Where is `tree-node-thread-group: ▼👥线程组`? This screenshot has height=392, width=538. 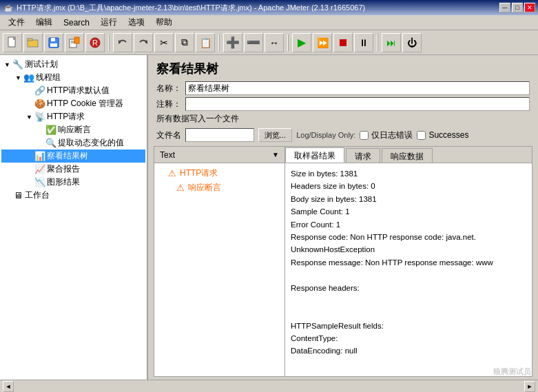
tree-node-thread-group: ▼👥线程组 is located at coordinates (73, 77).